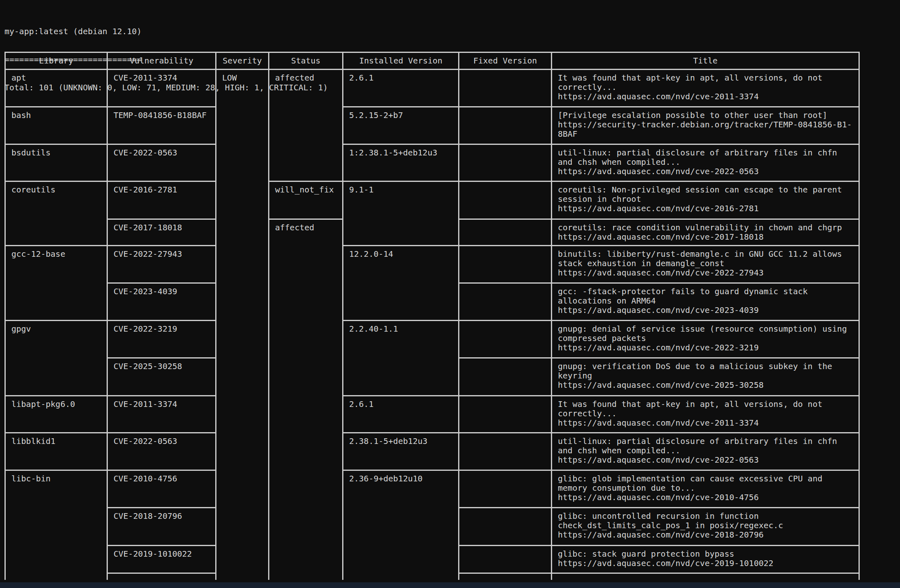 Image resolution: width=900 pixels, height=588 pixels. Describe the element at coordinates (401, 61) in the screenshot. I see `column-header-installed-version: Installed Version` at that location.